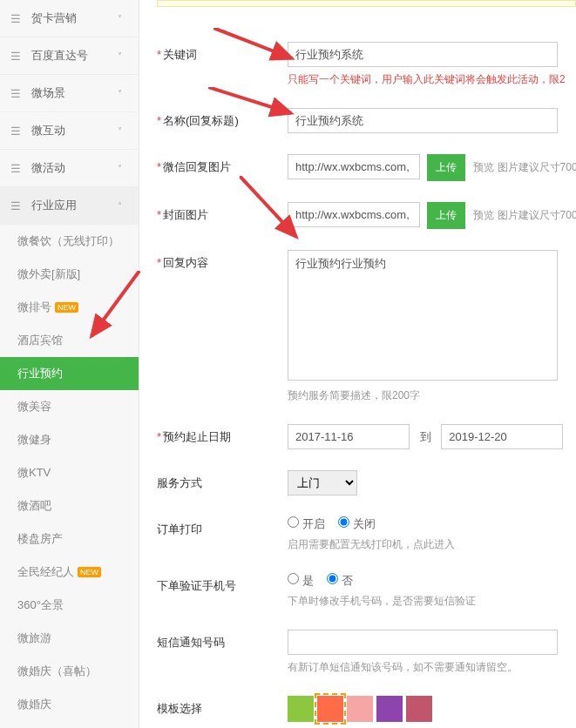 This screenshot has width=576, height=728. Describe the element at coordinates (502, 437) in the screenshot. I see `input-date-end` at that location.